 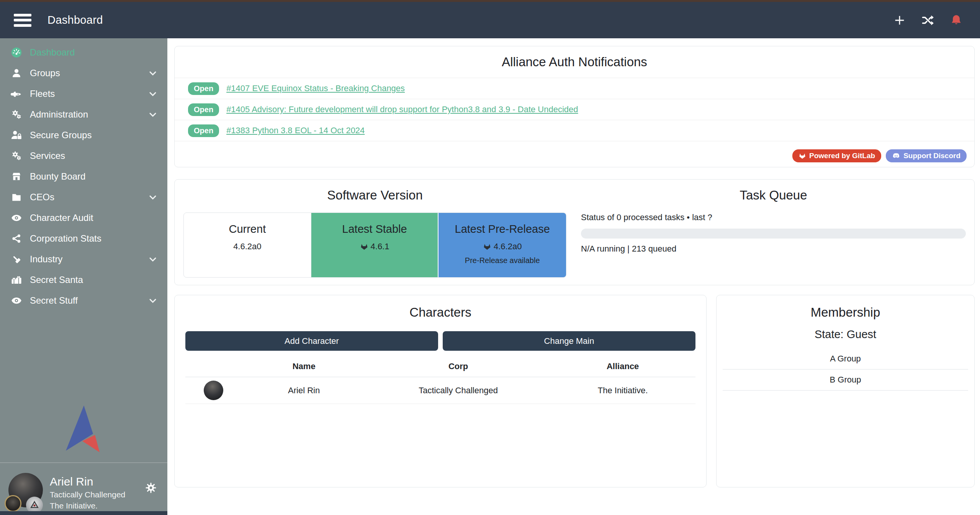 I want to click on navbar-actions, so click(x=931, y=20).